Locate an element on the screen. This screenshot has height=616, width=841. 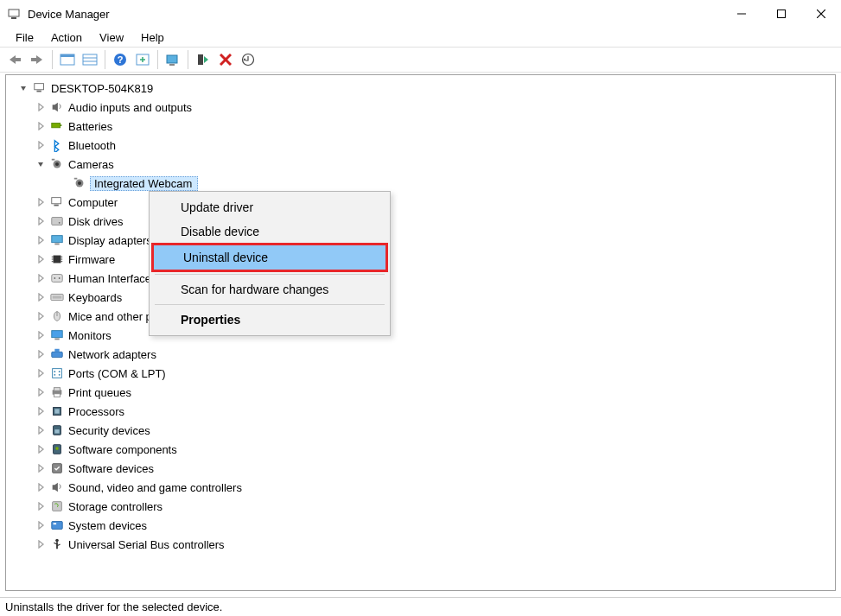
hid-icon is located at coordinates (57, 278).